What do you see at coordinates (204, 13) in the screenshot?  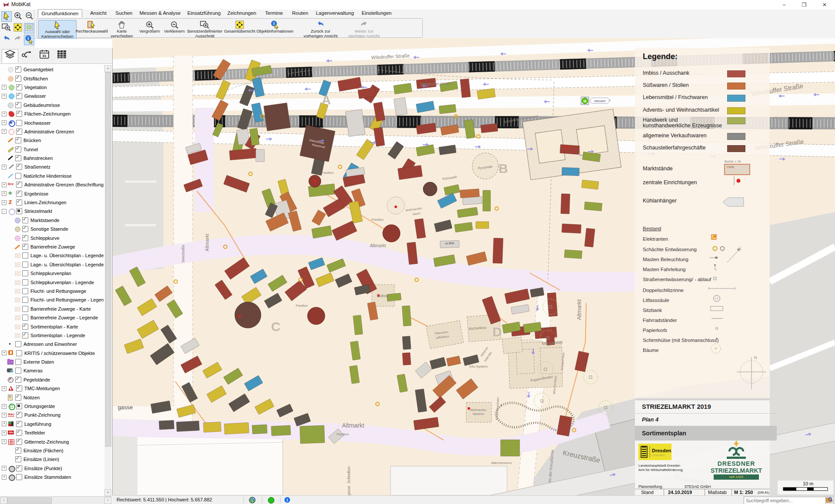 I see `menu-tab-einsatzf-hrung: Einsatzführung` at bounding box center [204, 13].